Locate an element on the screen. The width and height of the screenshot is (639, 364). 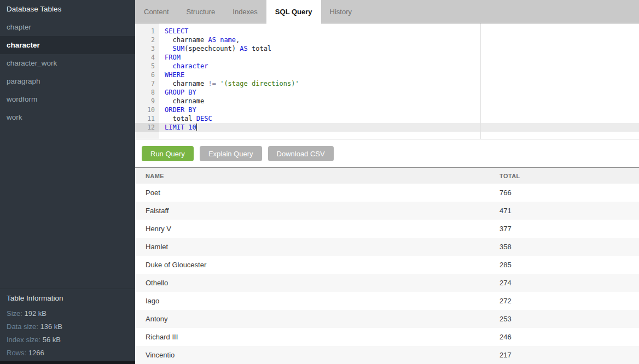
info-value: 1266 is located at coordinates (36, 353).